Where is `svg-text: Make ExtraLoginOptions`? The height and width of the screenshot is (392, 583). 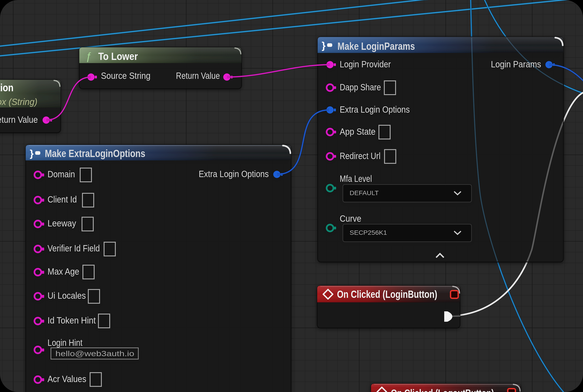
svg-text: Make ExtraLoginOptions is located at coordinates (95, 154).